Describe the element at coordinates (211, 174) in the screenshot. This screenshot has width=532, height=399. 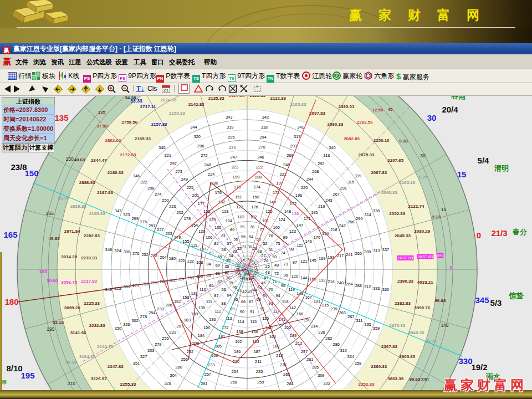
I see `svg-text: 224` at that location.